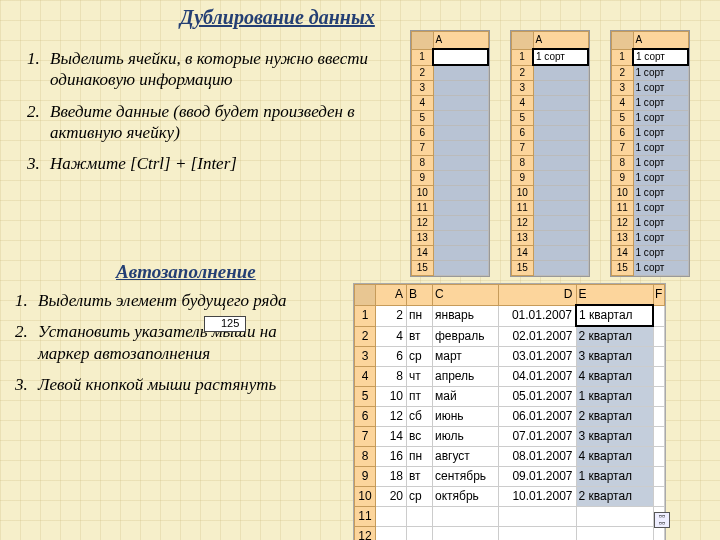 This screenshot has width=720, height=540. I want to click on cell: 8, so click(392, 377).